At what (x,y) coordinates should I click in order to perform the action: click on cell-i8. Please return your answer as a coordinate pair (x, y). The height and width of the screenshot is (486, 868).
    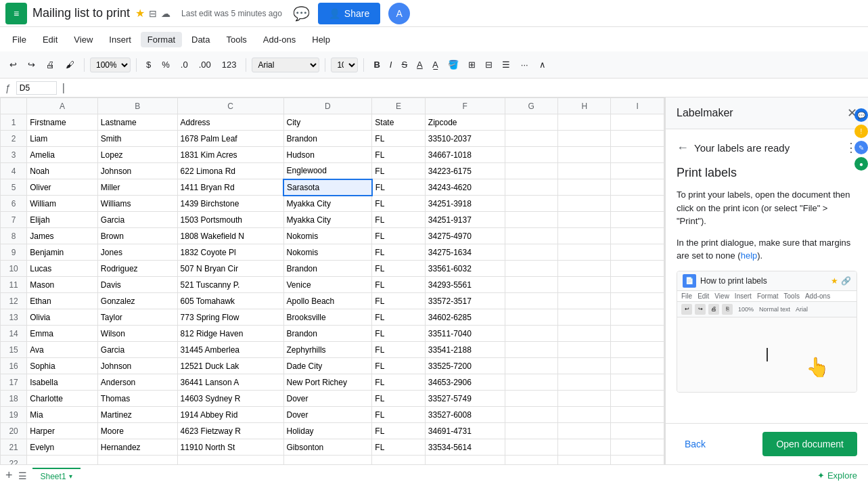
    Looking at the image, I should click on (637, 236).